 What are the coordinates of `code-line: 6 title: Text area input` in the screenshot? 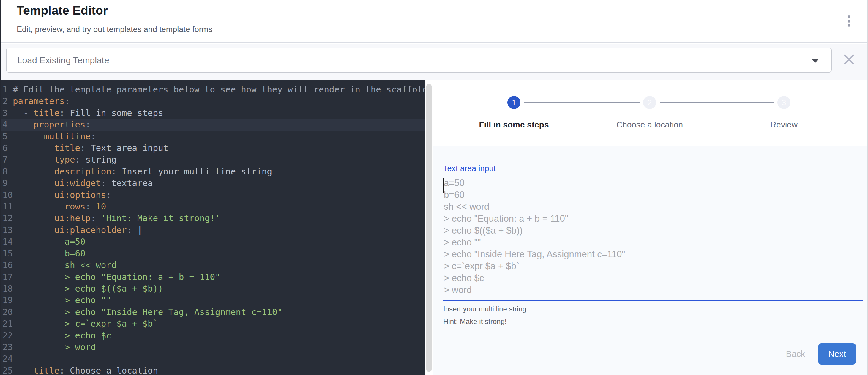 It's located at (212, 148).